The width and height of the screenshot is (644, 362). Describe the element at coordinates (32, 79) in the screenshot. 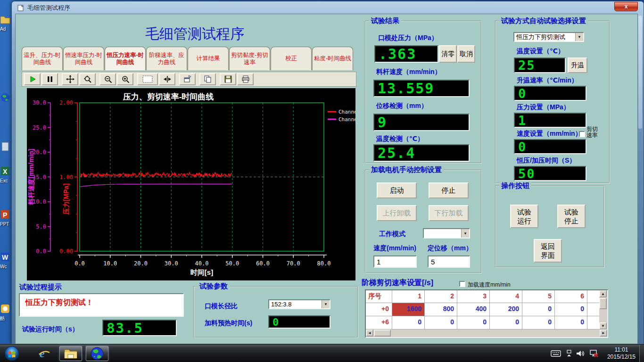

I see `play-button` at that location.